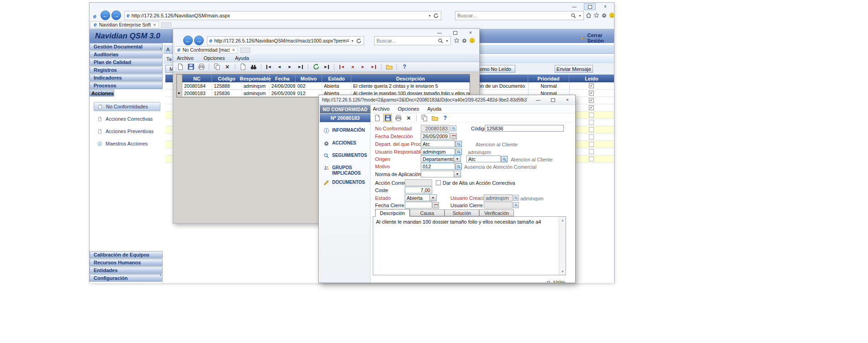  I want to click on usuario-creacion-field: adminqsm, so click(498, 198).